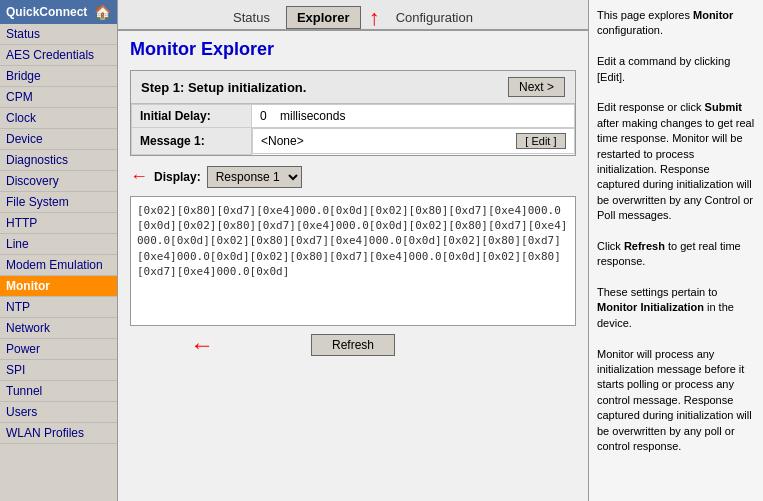 Image resolution: width=763 pixels, height=501 pixels. I want to click on form-table: Initial Delay: 0 milliseconds Message 1:…, so click(353, 130).